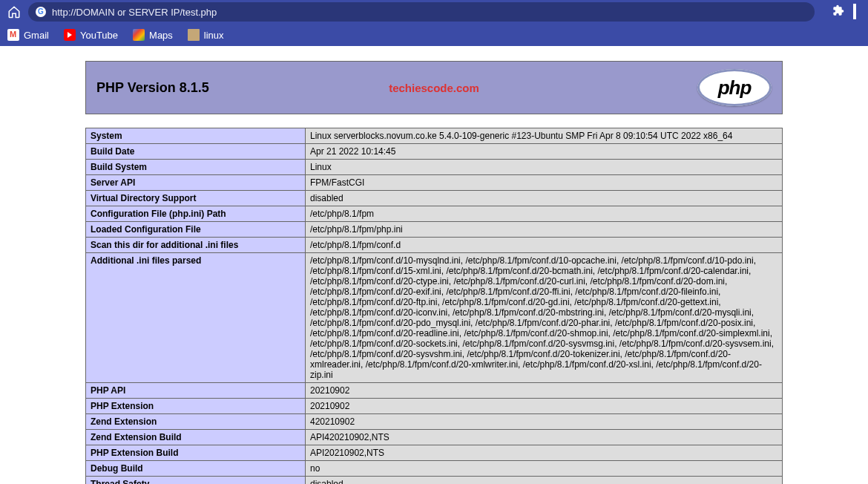 Image resolution: width=868 pixels, height=484 pixels. What do you see at coordinates (435, 245) in the screenshot?
I see `table-row: Scan this dir for additional .ini files/…` at bounding box center [435, 245].